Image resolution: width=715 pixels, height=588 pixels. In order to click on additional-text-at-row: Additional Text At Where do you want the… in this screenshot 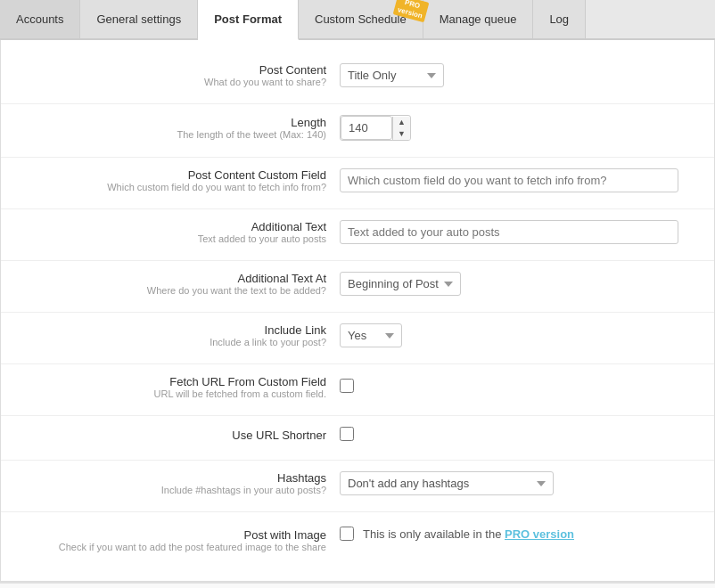, I will do `click(358, 283)`.